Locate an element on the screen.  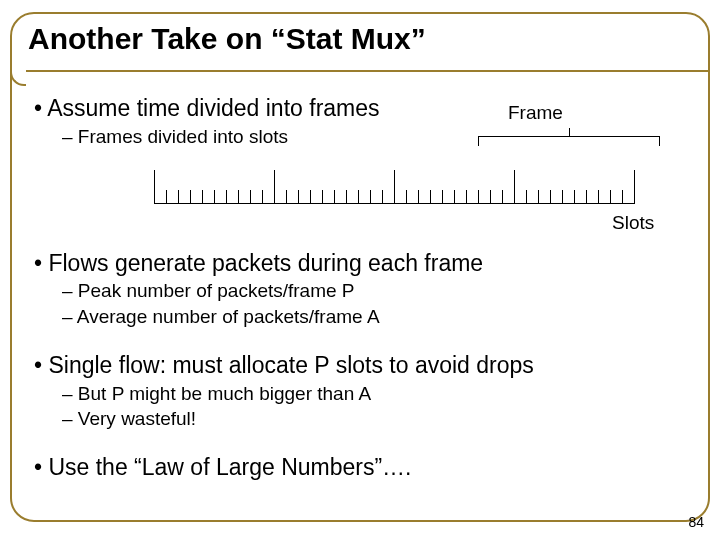
sub-bullet-text: – Peak number of packets/frame P is located at coordinates (374, 291).